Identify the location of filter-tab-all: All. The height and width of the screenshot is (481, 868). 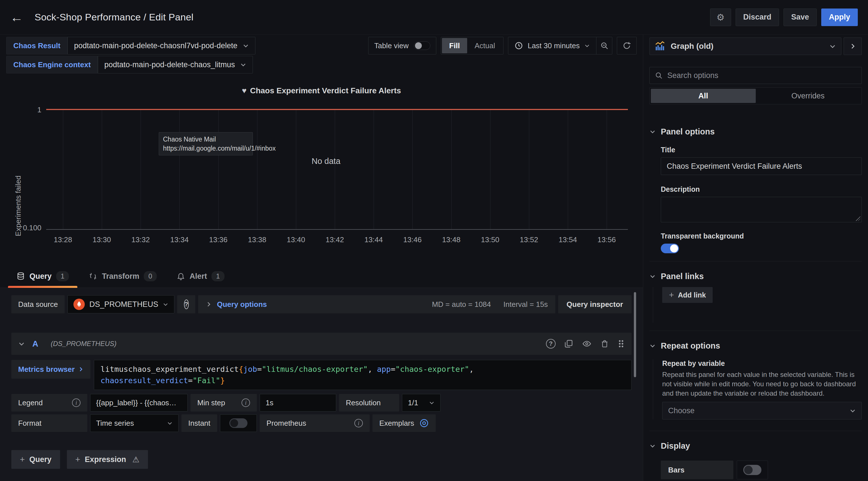
(704, 96).